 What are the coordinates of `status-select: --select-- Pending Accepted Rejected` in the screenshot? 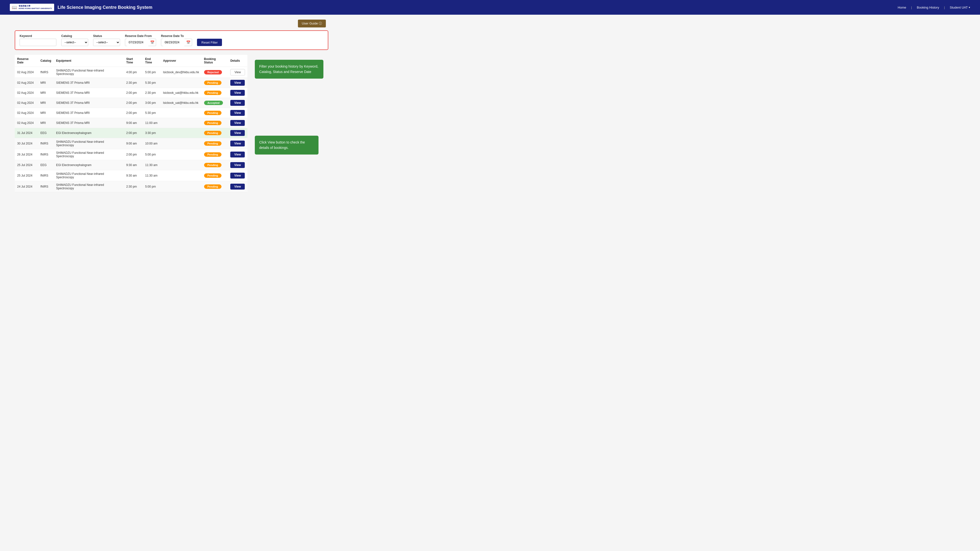 It's located at (107, 43).